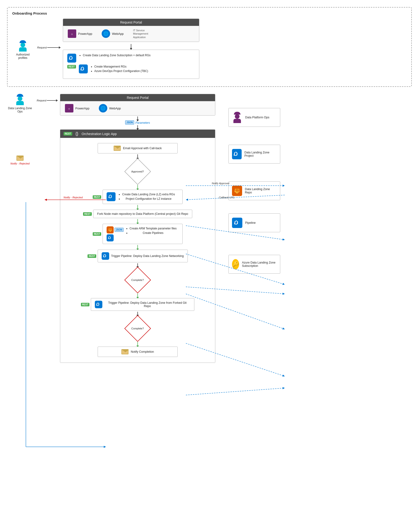  What do you see at coordinates (131, 34) in the screenshot?
I see `portal-content-1: ⬦ PowerApp 🌐 WebApp IT Service Managemen…` at bounding box center [131, 34].